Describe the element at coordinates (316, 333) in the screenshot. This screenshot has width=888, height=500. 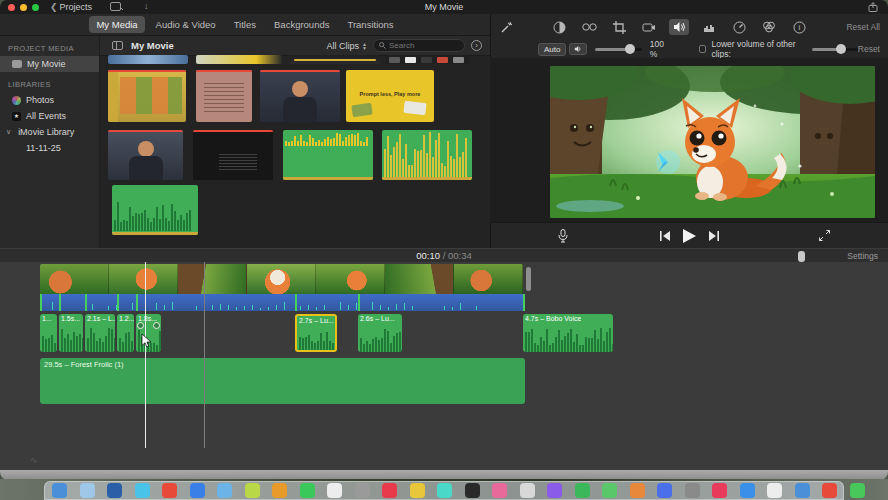
I see `audio-clip: 2.7s – Lu...` at that location.